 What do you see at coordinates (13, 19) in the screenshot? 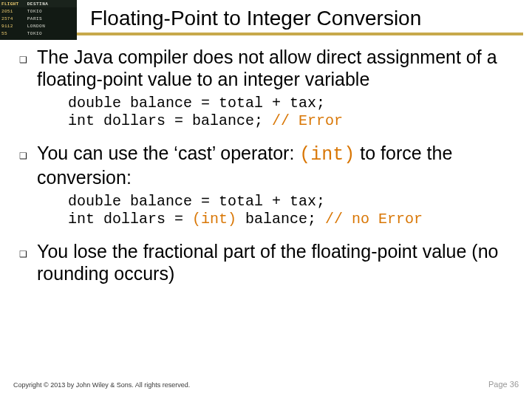
I see `board-cell: 2574` at bounding box center [13, 19].